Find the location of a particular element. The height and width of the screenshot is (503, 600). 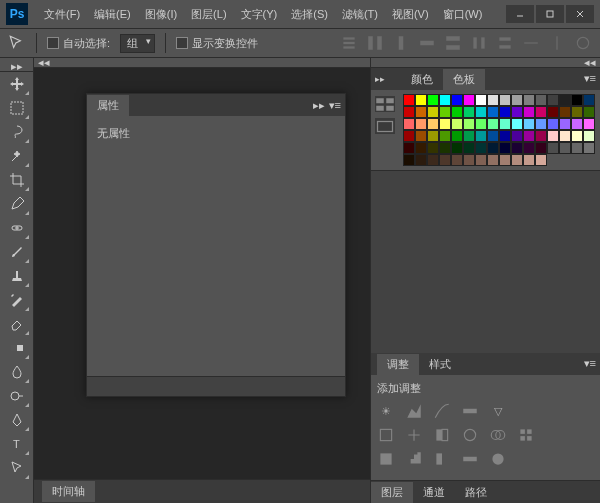

paths-tab: 路径 is located at coordinates (476, 492).